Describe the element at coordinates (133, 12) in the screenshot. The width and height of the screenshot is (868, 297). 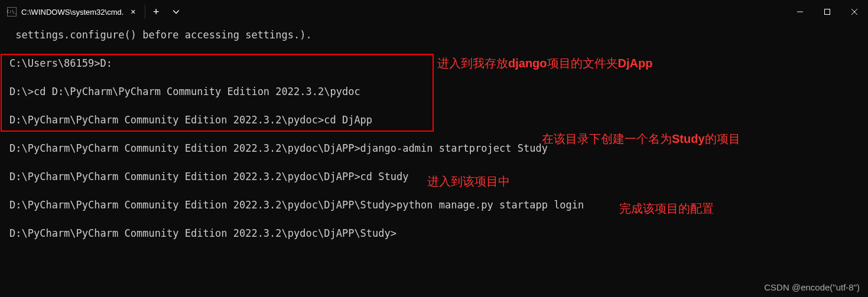
I see `tab-close-button: ×` at that location.